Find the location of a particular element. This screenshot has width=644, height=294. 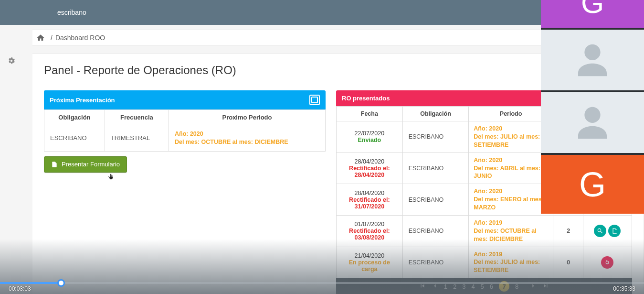

col-obligacion: Obligación is located at coordinates (74, 118).